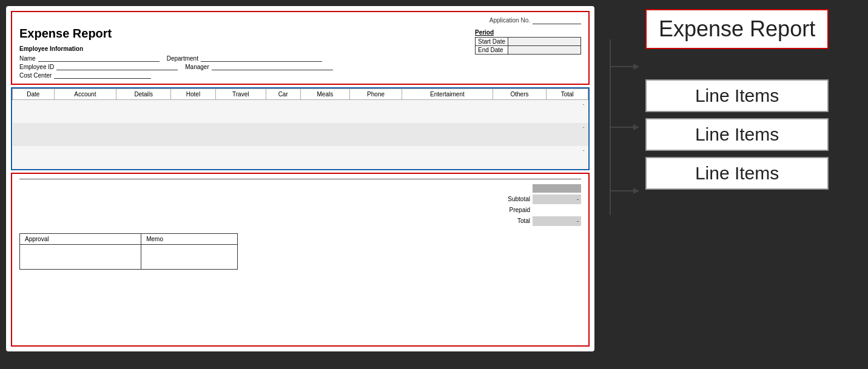 This screenshot has height=369, width=868. I want to click on department-input, so click(261, 58).